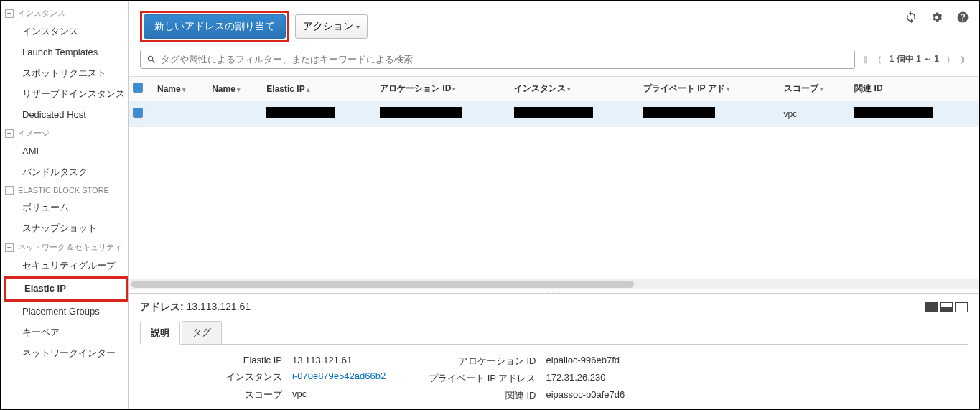  Describe the element at coordinates (42, 13) in the screenshot. I see `section-label: インスタンス` at that location.